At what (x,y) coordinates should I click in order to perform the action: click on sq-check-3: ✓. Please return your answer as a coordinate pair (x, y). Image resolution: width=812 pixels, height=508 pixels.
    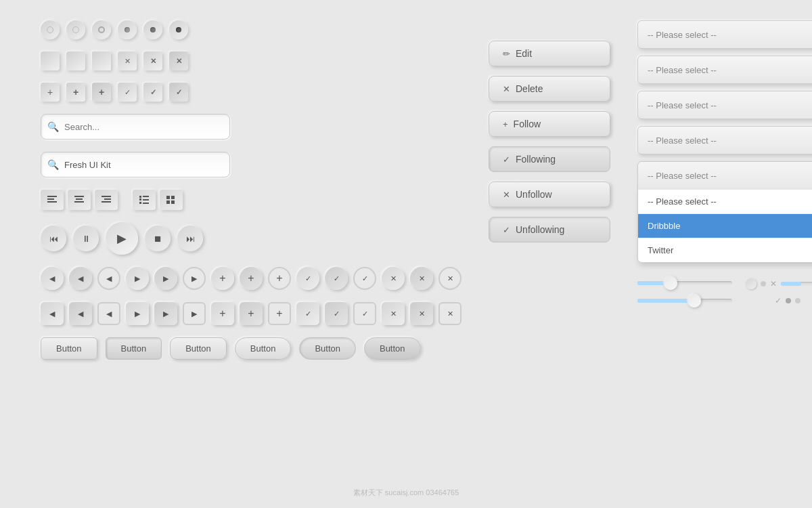
    Looking at the image, I should click on (365, 314).